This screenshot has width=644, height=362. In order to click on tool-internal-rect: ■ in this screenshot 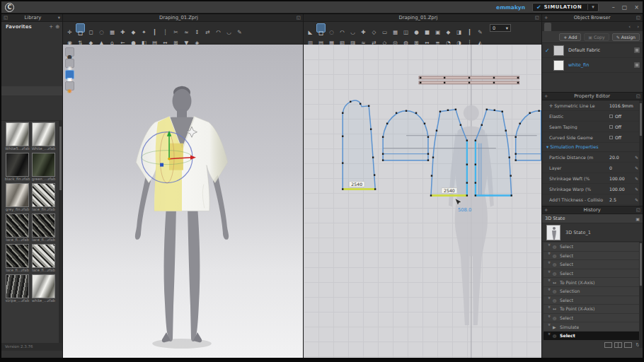, I will do `click(427, 28)`.